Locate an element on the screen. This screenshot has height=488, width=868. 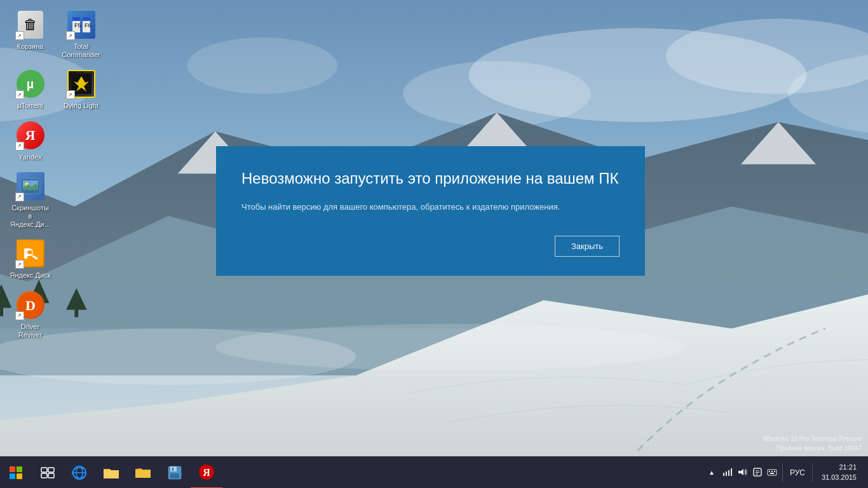
tray-icons is located at coordinates (750, 473).